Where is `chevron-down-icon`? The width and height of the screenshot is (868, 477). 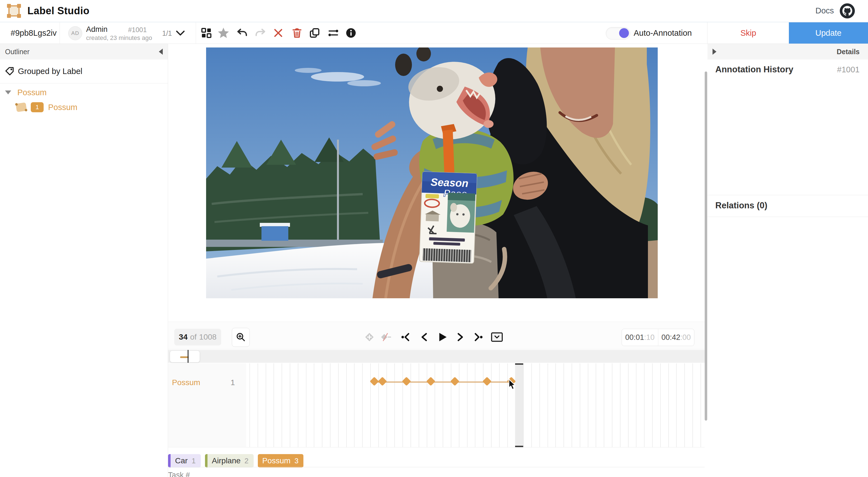 chevron-down-icon is located at coordinates (180, 33).